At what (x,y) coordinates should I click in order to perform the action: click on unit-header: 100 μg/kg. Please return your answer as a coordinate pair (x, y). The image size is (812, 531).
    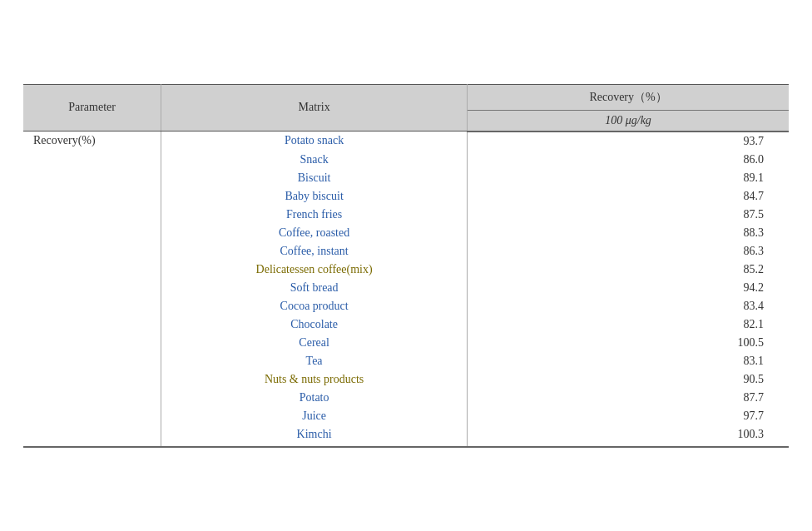
    Looking at the image, I should click on (628, 121).